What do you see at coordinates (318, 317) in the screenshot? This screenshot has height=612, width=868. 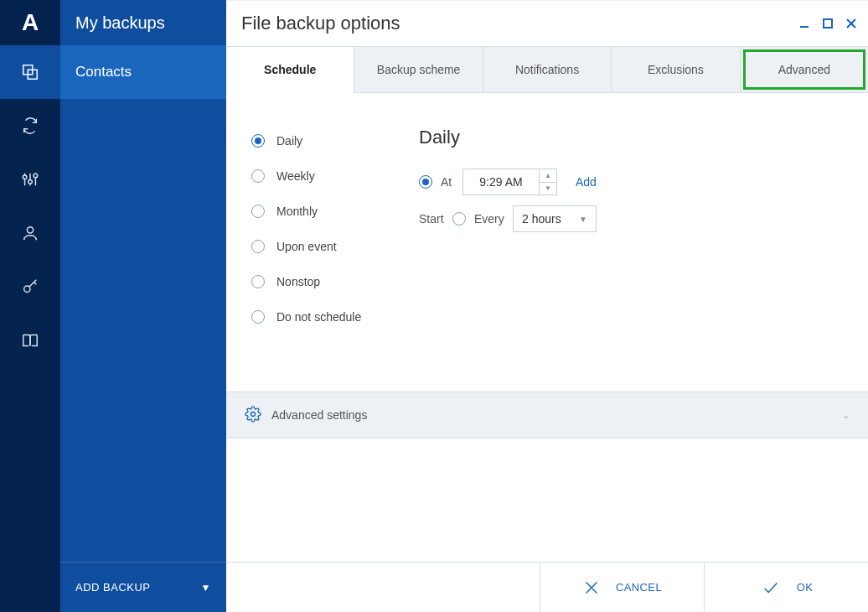 I see `radio-label: Do not schedule` at bounding box center [318, 317].